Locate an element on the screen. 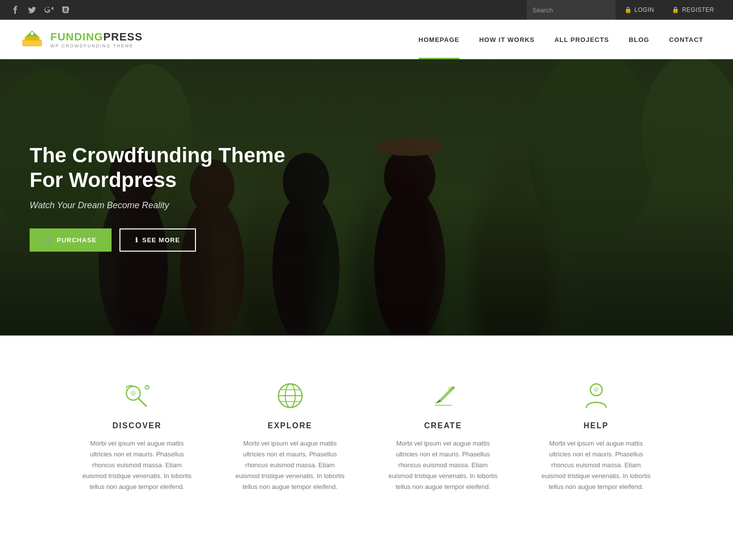  create-title: CREATE is located at coordinates (443, 426).